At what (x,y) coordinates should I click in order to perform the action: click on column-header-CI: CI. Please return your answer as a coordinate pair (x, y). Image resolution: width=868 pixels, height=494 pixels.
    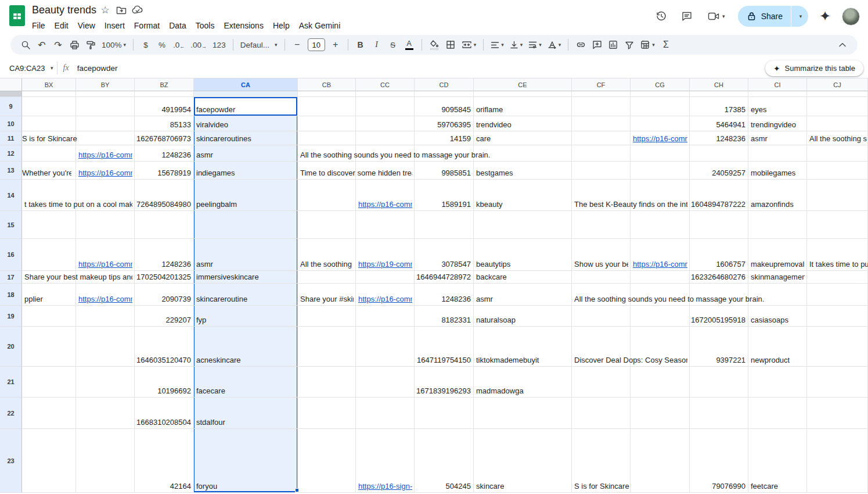
    Looking at the image, I should click on (778, 85).